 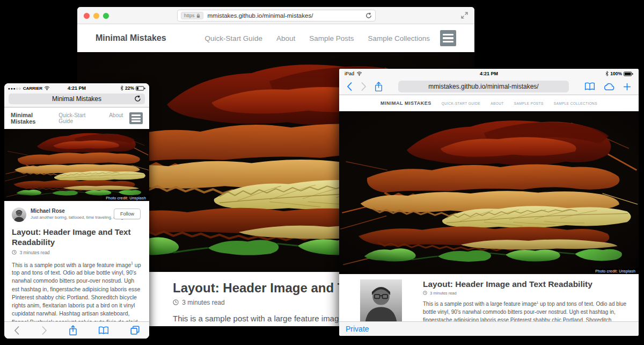 I want to click on masthead-nav: Quick-Start Guide About, so click(x=91, y=118).